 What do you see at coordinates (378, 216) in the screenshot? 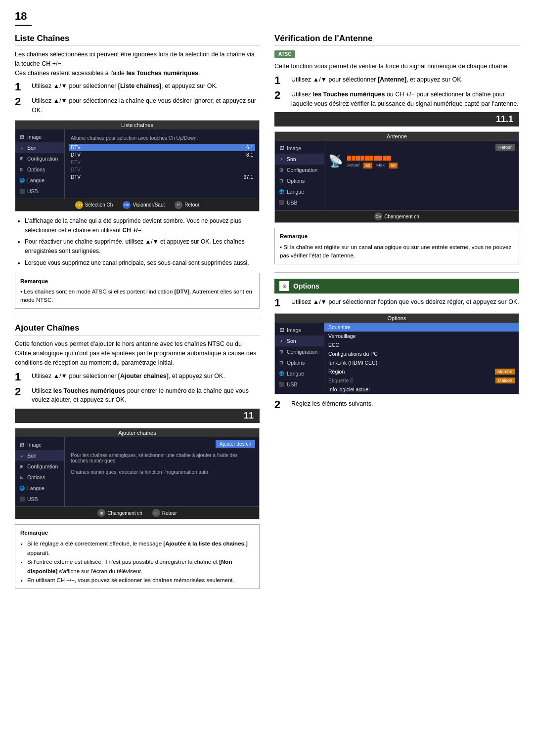
I see `antenne-ch-icon: CH` at bounding box center [378, 216].